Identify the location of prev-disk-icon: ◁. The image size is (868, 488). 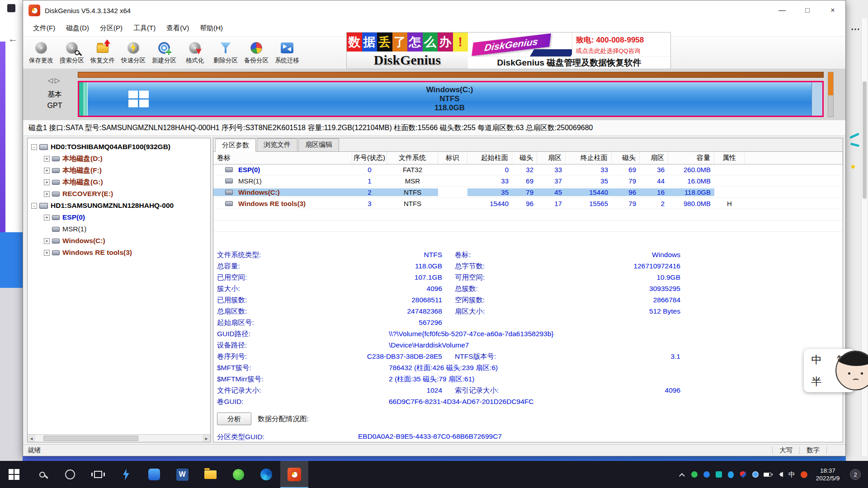
(51, 80).